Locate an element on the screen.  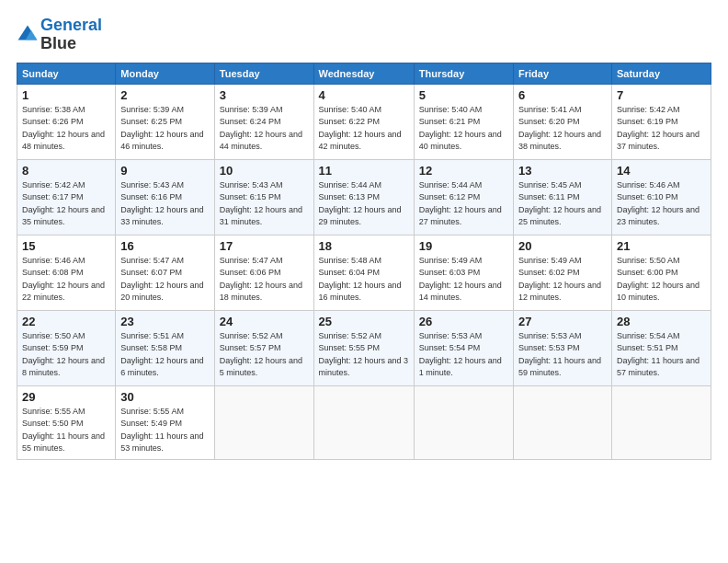
day-info: Sunrise: 5:55 AMSunset: 5:49 PMDaylight:… is located at coordinates (165, 431).